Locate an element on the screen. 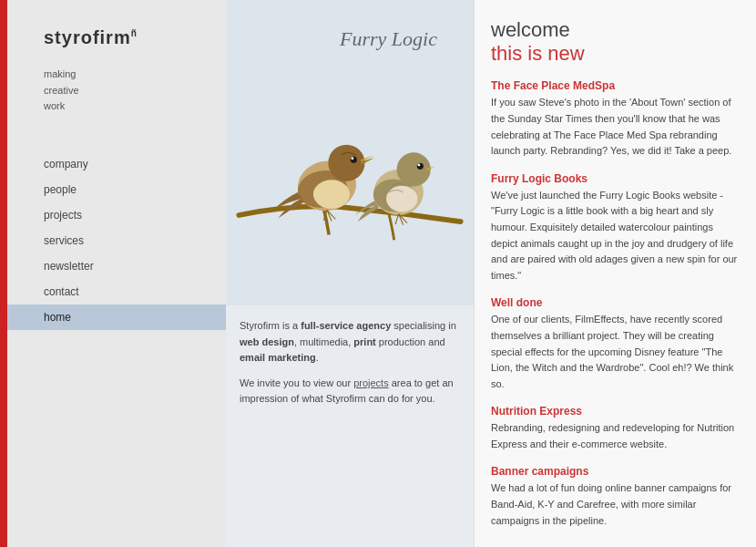 The image size is (756, 547). news-title-face-place: The Face Place MedSpa is located at coordinates (616, 86).